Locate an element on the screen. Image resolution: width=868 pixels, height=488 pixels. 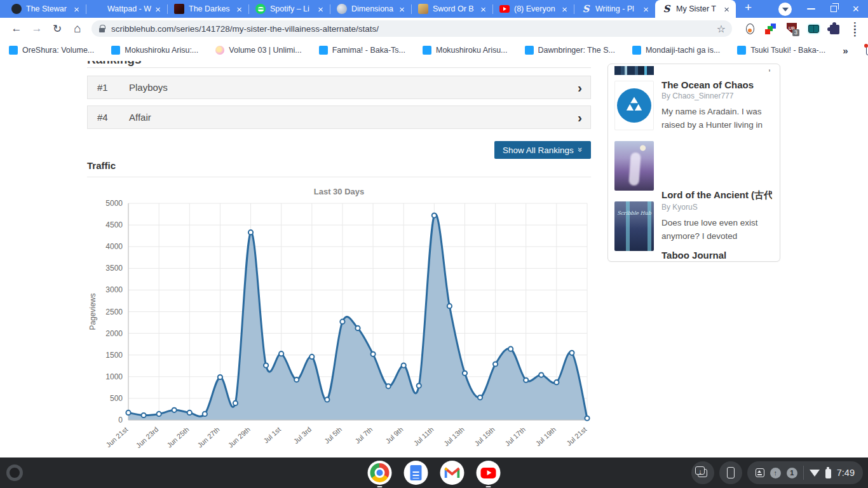
docs-app-button is located at coordinates (416, 473).